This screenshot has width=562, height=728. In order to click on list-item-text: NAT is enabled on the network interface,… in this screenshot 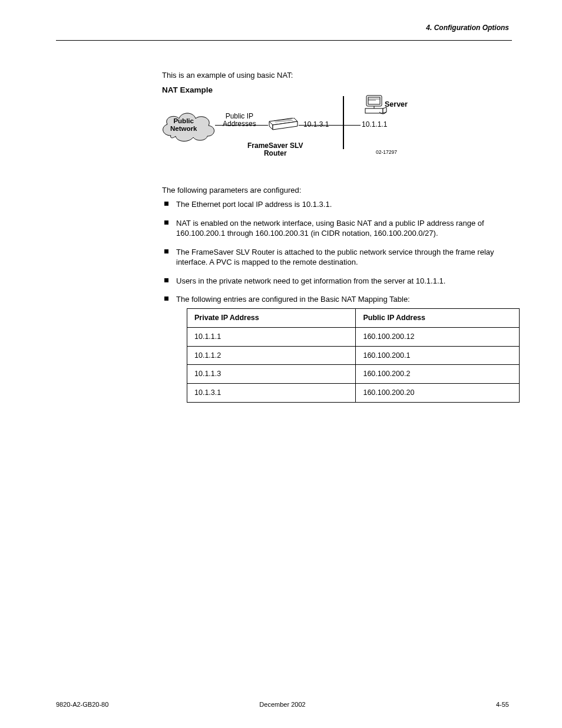, I will do `click(330, 229)`.